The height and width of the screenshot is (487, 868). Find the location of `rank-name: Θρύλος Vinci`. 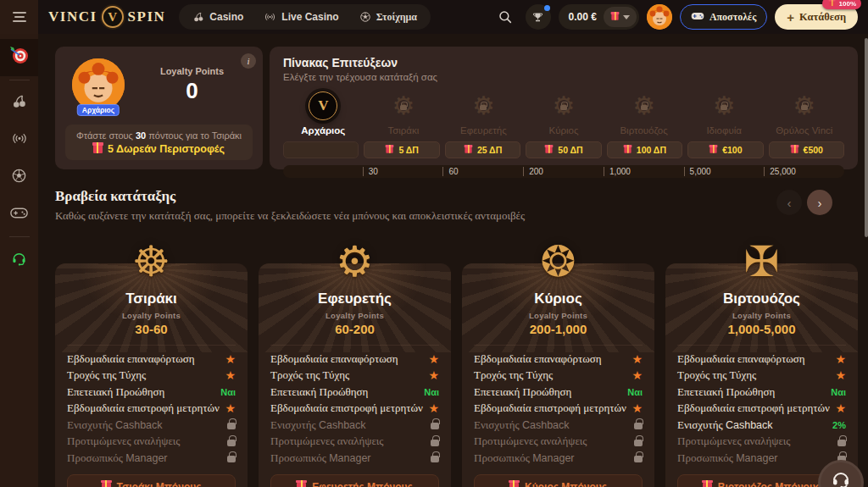

rank-name: Θρύλος Vinci is located at coordinates (804, 130).